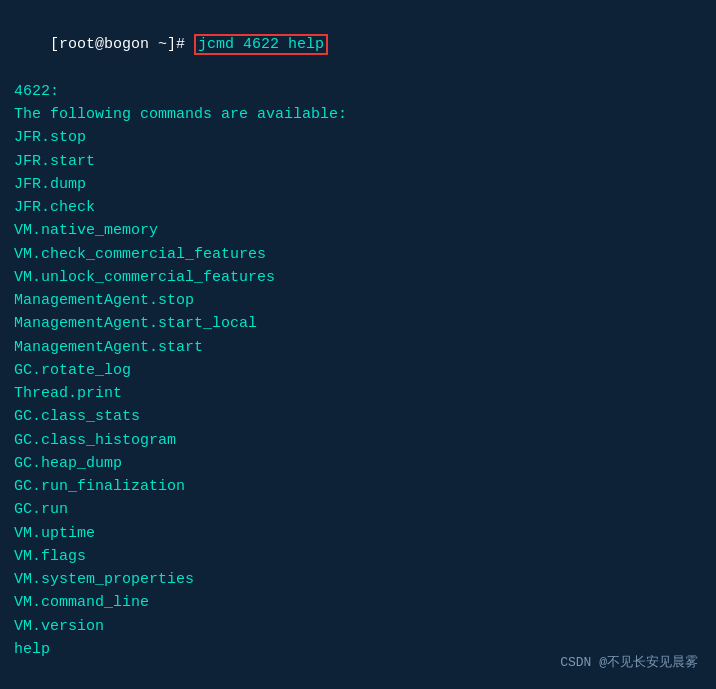 The width and height of the screenshot is (716, 689). Describe the element at coordinates (358, 416) in the screenshot. I see `output-line: GC.class_stats` at that location.